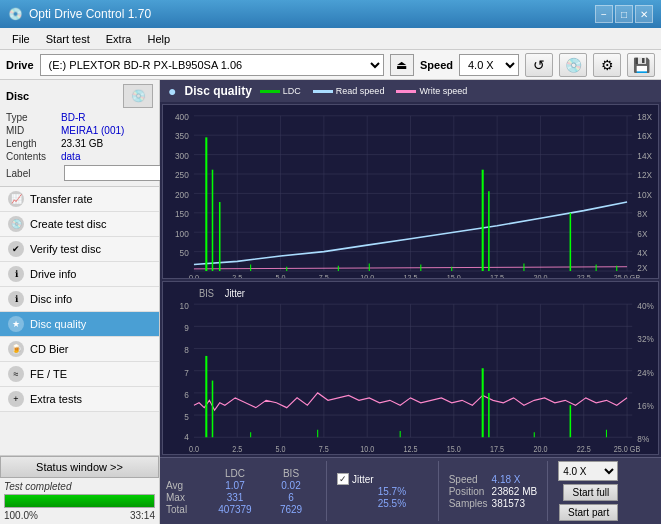 The width and height of the screenshot is (661, 524). What do you see at coordinates (142, 516) in the screenshot?
I see `progress-time: 33:14` at bounding box center [142, 516].